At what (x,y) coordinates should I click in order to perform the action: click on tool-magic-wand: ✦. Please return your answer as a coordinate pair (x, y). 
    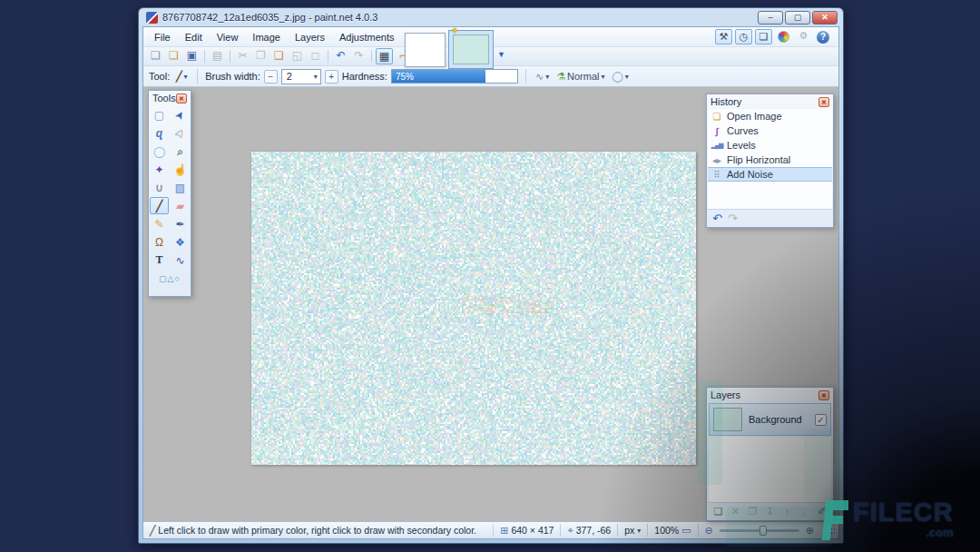
    Looking at the image, I should click on (160, 169).